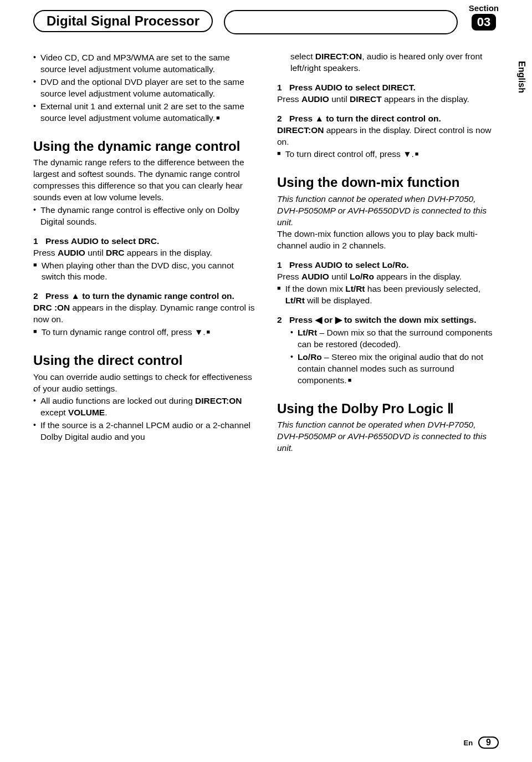 This screenshot has height=762, width=532. I want to click on heading-direct: Using the direct control, so click(144, 360).